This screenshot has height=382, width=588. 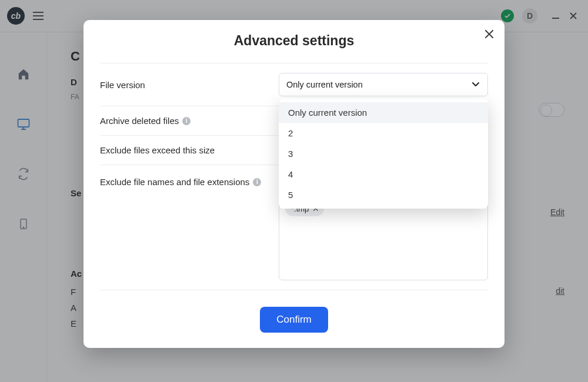 I want to click on label-archive-deleted: Archive deleted files i, so click(x=145, y=121).